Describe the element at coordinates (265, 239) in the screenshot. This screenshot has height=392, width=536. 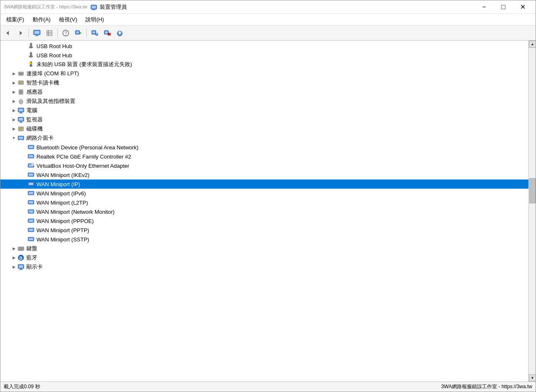
I see `list-item: WAN Miniport (SSTP)` at that location.